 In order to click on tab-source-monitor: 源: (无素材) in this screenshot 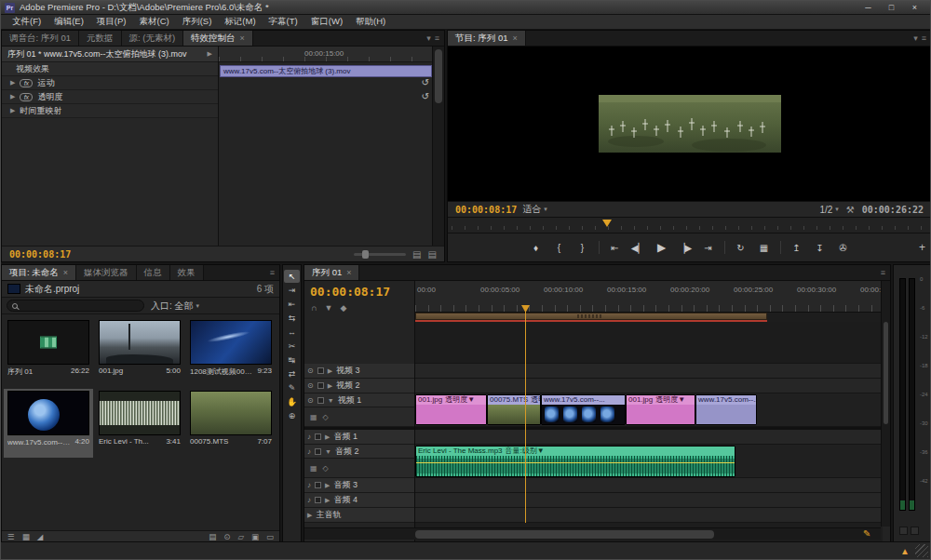, I will do `click(153, 38)`.